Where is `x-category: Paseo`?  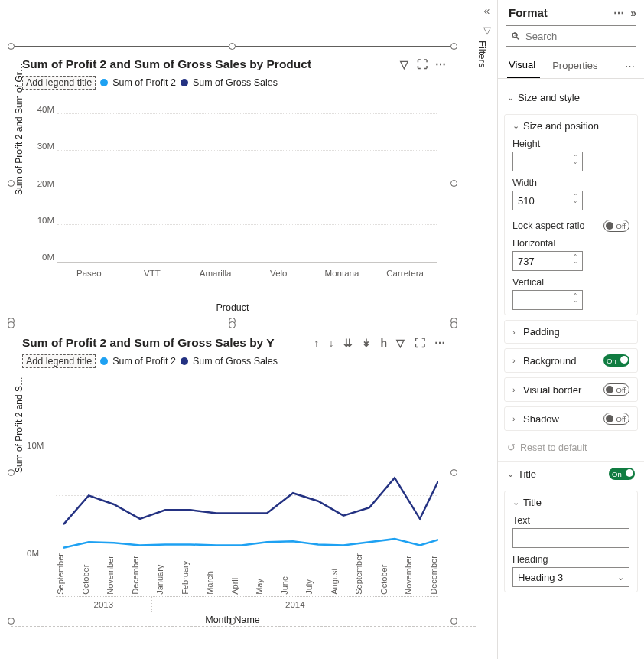
x-category: Paseo is located at coordinates (89, 271).